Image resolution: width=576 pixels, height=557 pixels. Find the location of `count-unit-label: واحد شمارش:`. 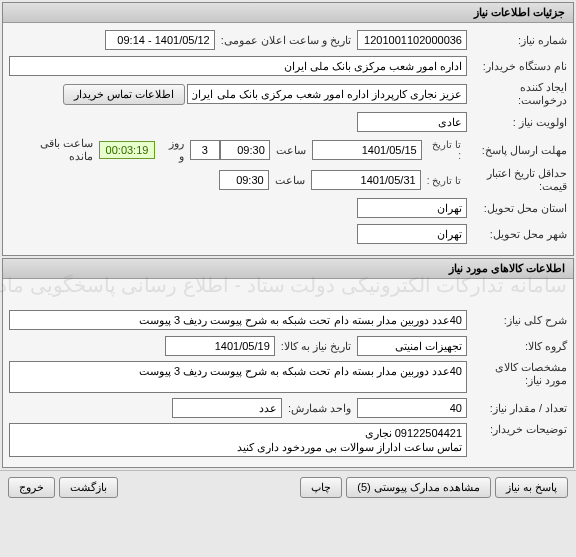

count-unit-label: واحد شمارش: is located at coordinates (320, 408).